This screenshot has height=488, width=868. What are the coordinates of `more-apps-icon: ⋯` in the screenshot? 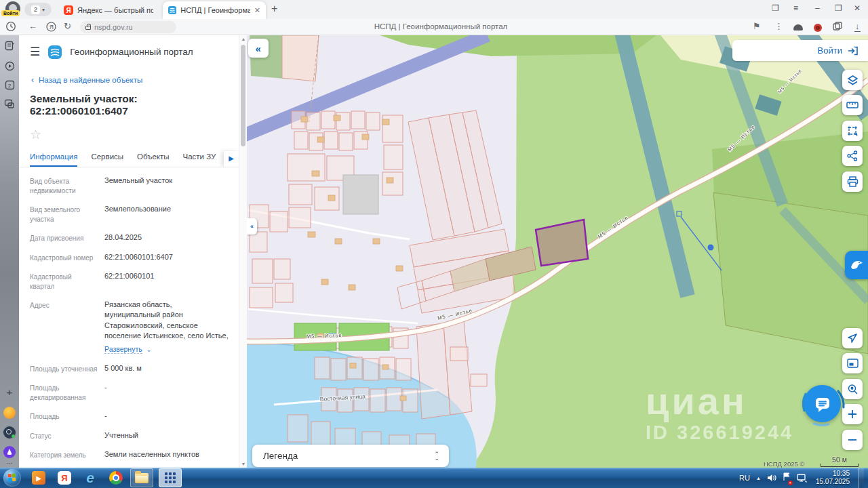 It's located at (9, 464).